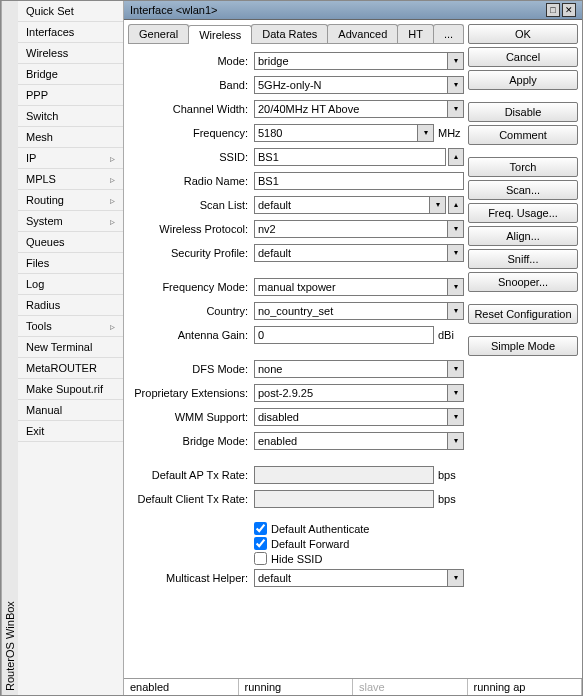 The image size is (583, 696). What do you see at coordinates (456, 61) in the screenshot?
I see `mode-dropdown-icon: ▾` at bounding box center [456, 61].